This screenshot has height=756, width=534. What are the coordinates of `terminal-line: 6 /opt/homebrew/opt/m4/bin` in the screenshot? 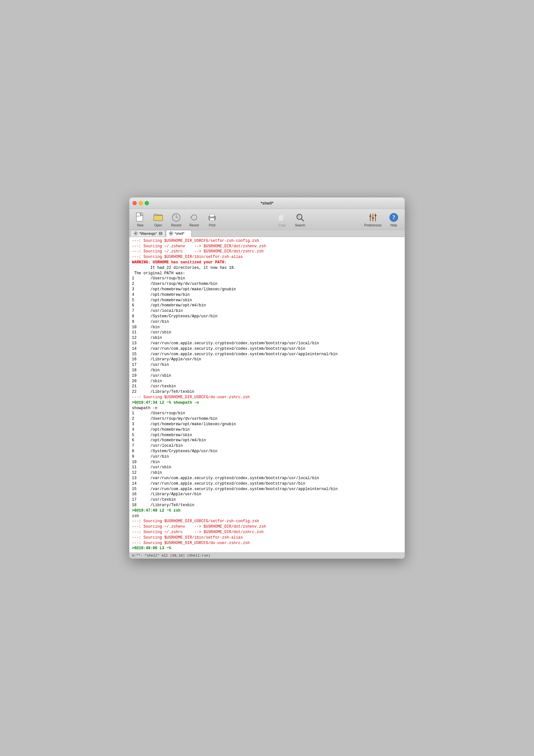 It's located at (267, 441).